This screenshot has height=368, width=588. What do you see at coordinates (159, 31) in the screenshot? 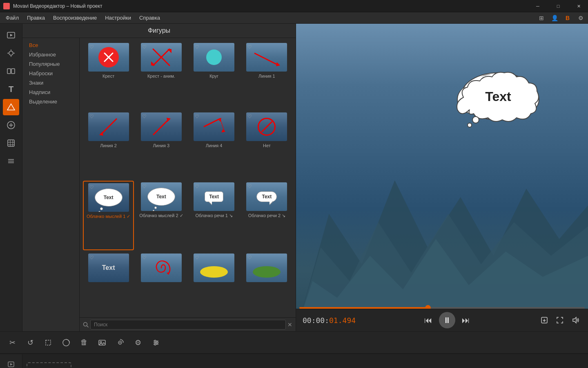
I see `figures-header: Фигуры` at bounding box center [159, 31].